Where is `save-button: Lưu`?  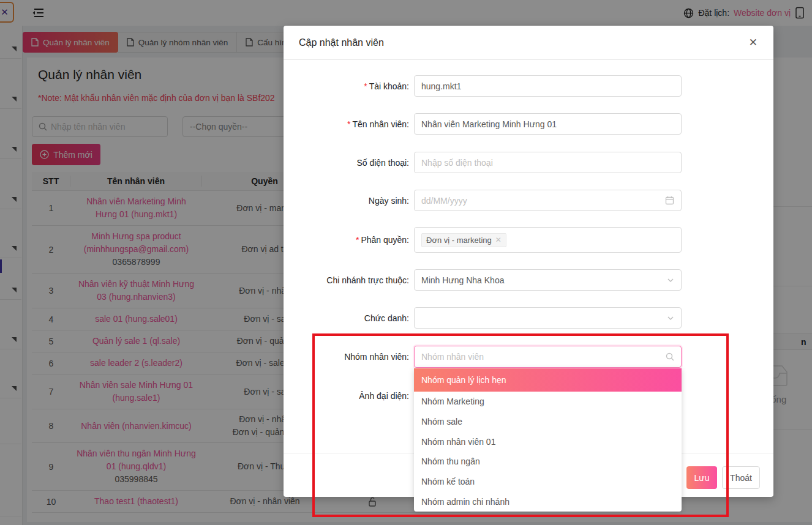
save-button: Lưu is located at coordinates (702, 477).